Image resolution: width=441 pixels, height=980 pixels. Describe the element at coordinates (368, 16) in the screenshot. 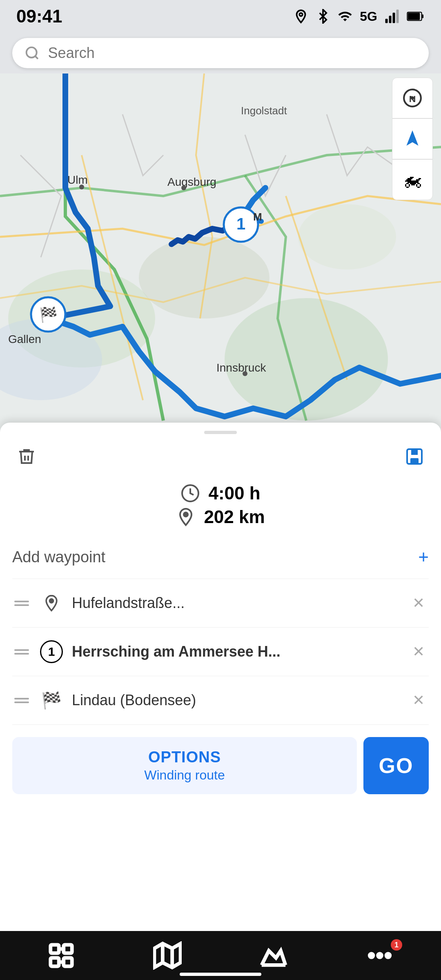

I see `5g-icon: 5G` at that location.